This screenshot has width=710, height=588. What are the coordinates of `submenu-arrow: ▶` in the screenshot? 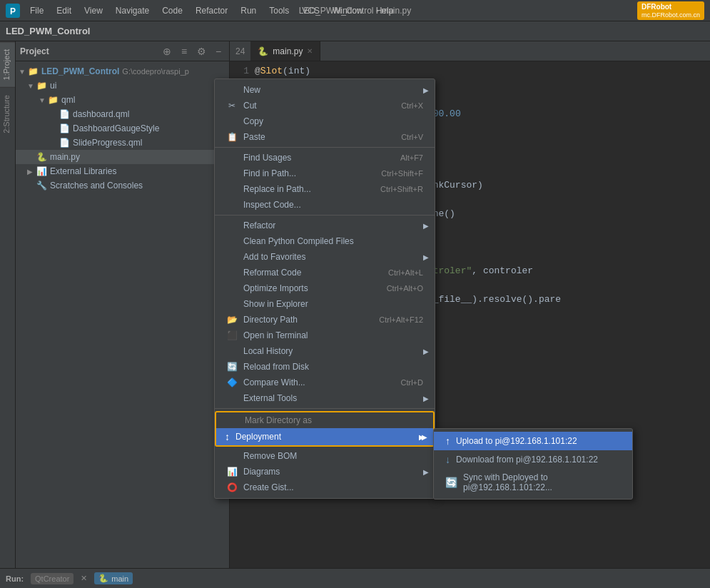 It's located at (422, 437).